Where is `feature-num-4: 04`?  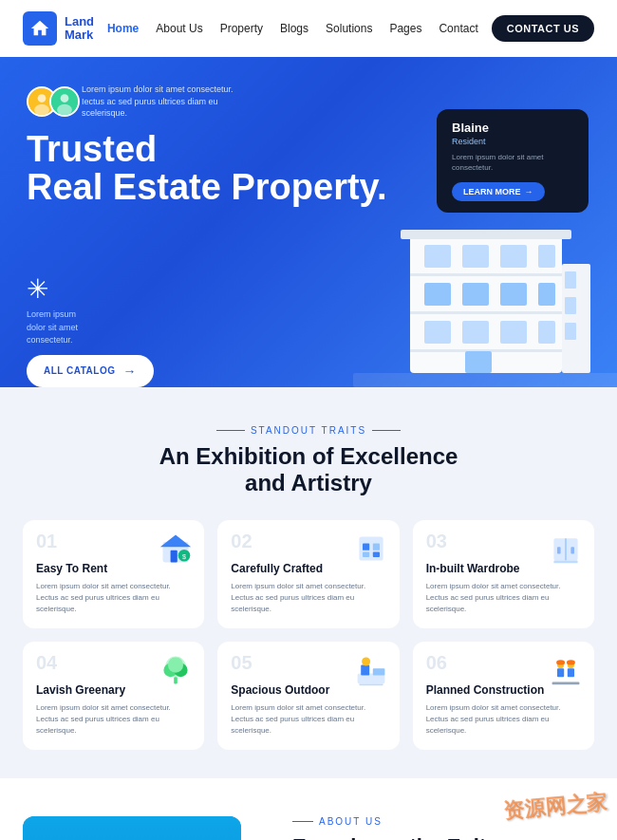 feature-num-4: 04 is located at coordinates (47, 663).